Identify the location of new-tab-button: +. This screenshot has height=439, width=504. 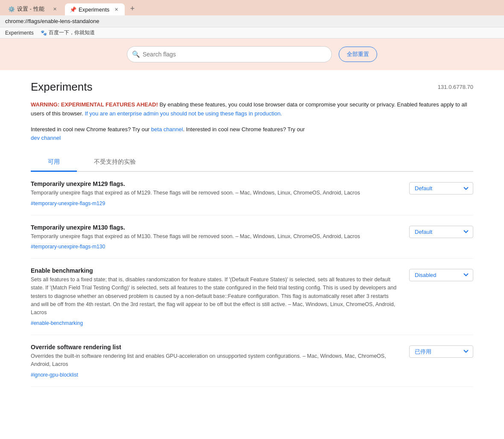
(132, 9).